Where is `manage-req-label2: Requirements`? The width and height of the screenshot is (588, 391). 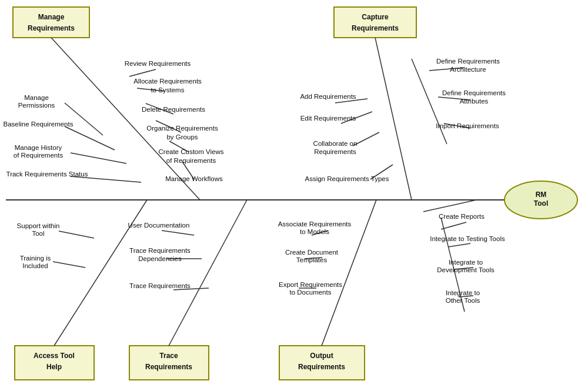
manage-req-label2: Requirements is located at coordinates (51, 28).